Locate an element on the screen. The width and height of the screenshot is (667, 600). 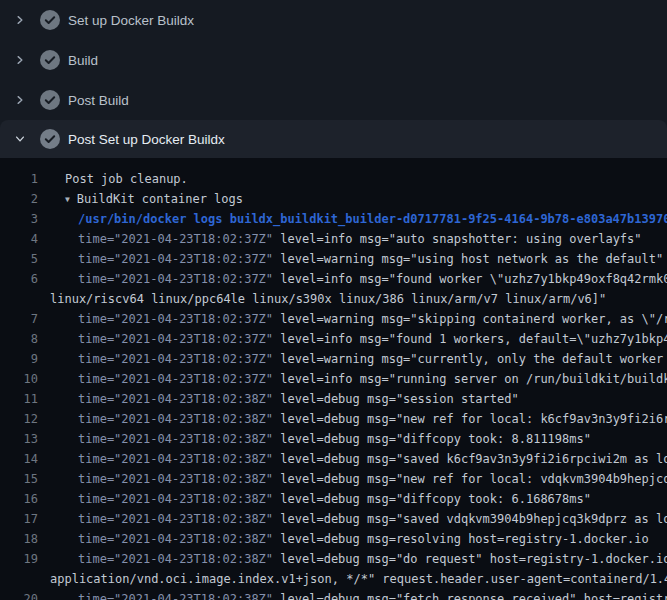
log-message: Post job cleanup. is located at coordinates (126, 179).